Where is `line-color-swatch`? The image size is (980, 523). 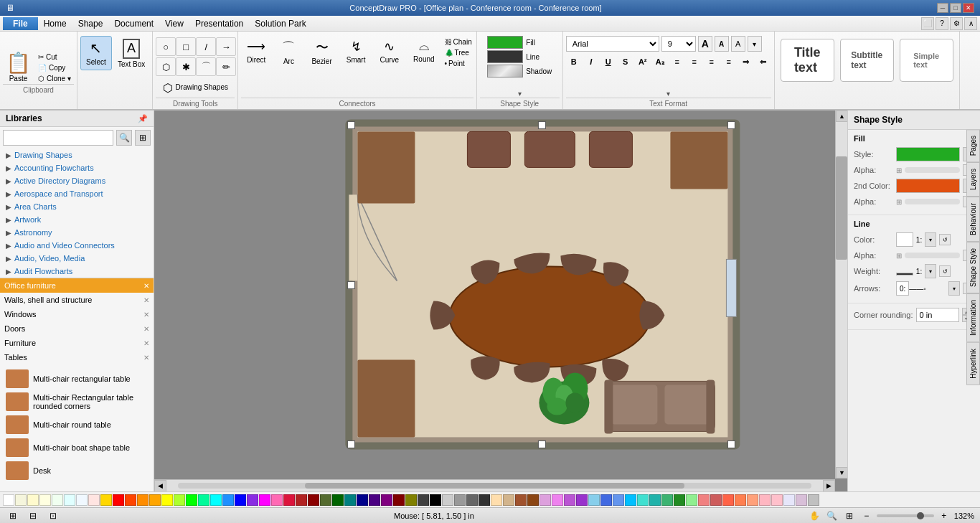 line-color-swatch is located at coordinates (905, 240).